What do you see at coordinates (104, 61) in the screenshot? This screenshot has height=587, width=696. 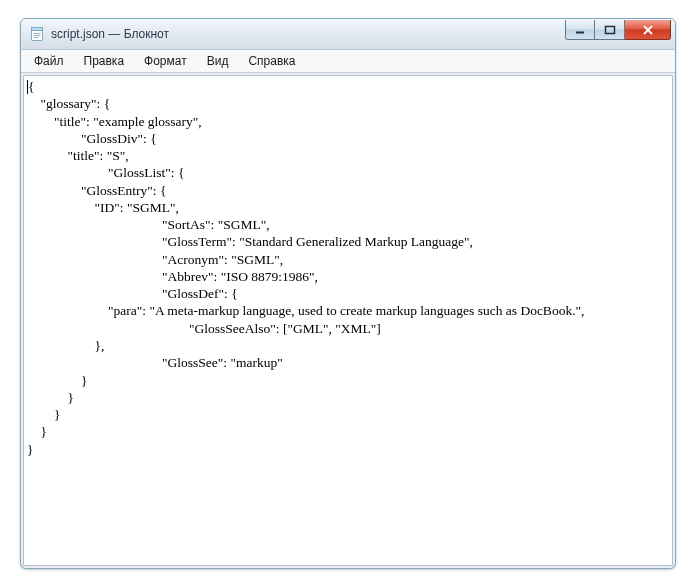 I see `menu-edit: Правка` at bounding box center [104, 61].